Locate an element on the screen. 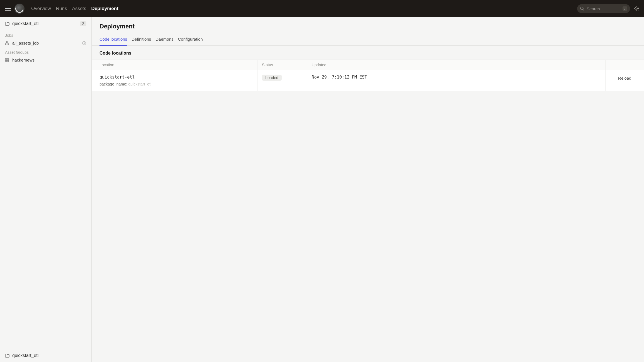 This screenshot has height=362, width=644. tab-definitions: Definitions is located at coordinates (141, 40).